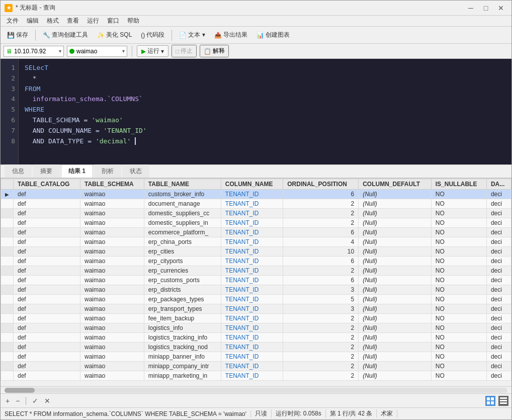 The height and width of the screenshot is (420, 512). Describe the element at coordinates (47, 194) in the screenshot. I see `cell-catalog-0: def` at that location.